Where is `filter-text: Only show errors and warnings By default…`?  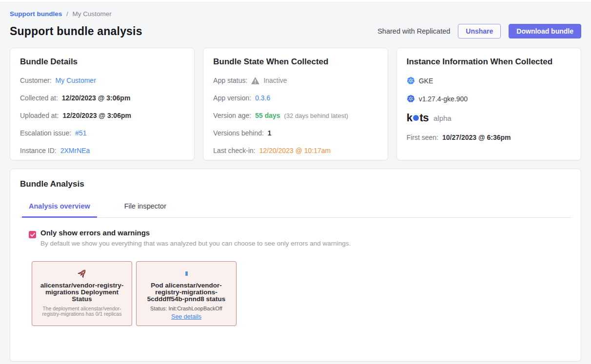 filter-text: Only show errors and warnings By default… is located at coordinates (196, 238).